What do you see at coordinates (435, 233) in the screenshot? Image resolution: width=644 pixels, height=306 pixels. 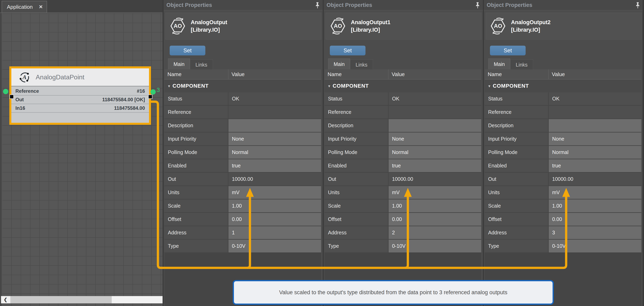 I see `property-value: 2` at bounding box center [435, 233].